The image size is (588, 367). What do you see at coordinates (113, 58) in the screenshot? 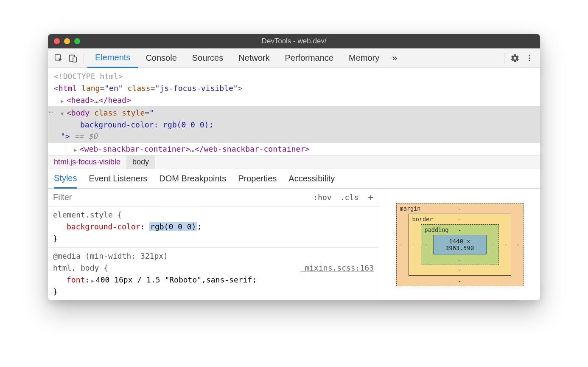
I see `tab-elements: Elements` at bounding box center [113, 58].